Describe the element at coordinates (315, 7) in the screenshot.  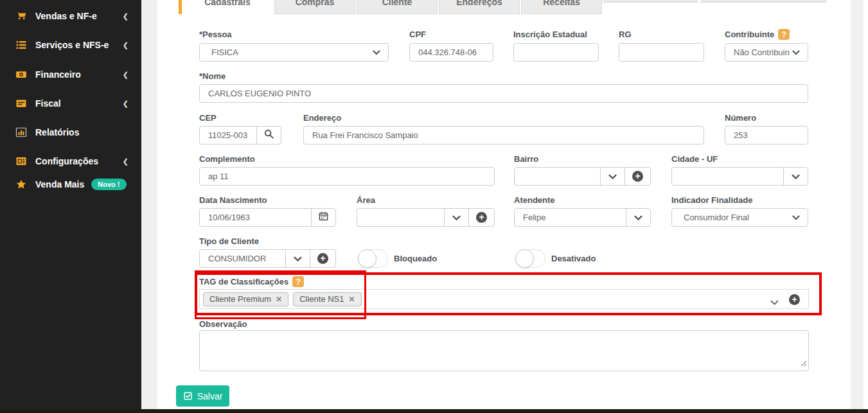
I see `tab-compras: Compras` at that location.